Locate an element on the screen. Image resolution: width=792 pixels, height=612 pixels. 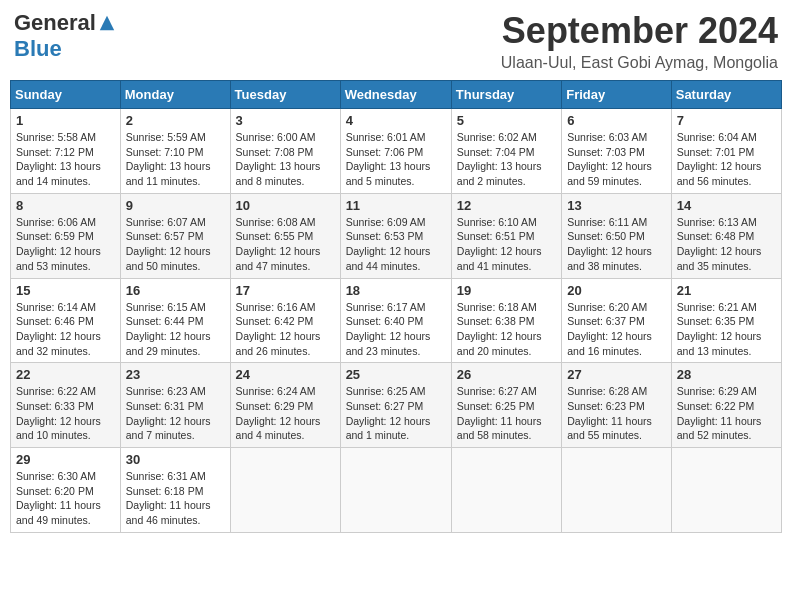
calendar-cell: 23 Sunrise: 6:23 AMSunset: 6:31 PMDaylig… is located at coordinates (175, 406).